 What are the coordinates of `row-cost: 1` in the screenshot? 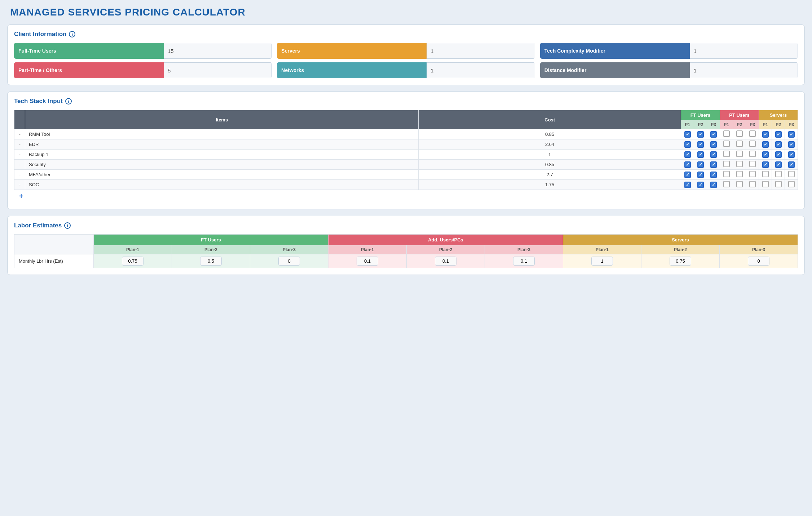 It's located at (550, 155).